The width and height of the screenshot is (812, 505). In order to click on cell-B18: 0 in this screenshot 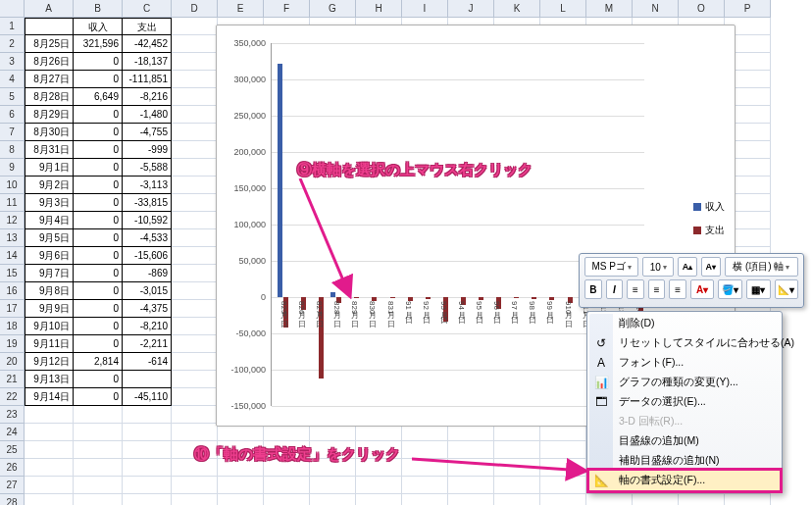, I will do `click(98, 327)`.